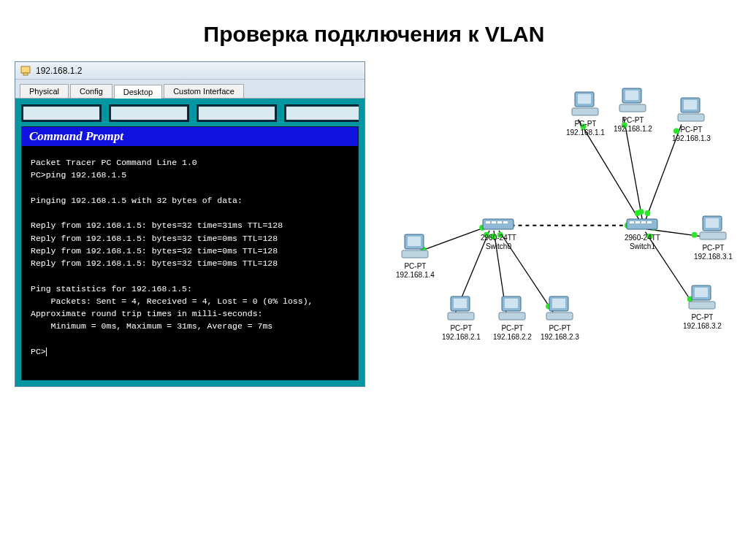 This screenshot has width=748, height=560. What do you see at coordinates (204, 91) in the screenshot?
I see `tab-custom: Custom Interface` at bounding box center [204, 91].